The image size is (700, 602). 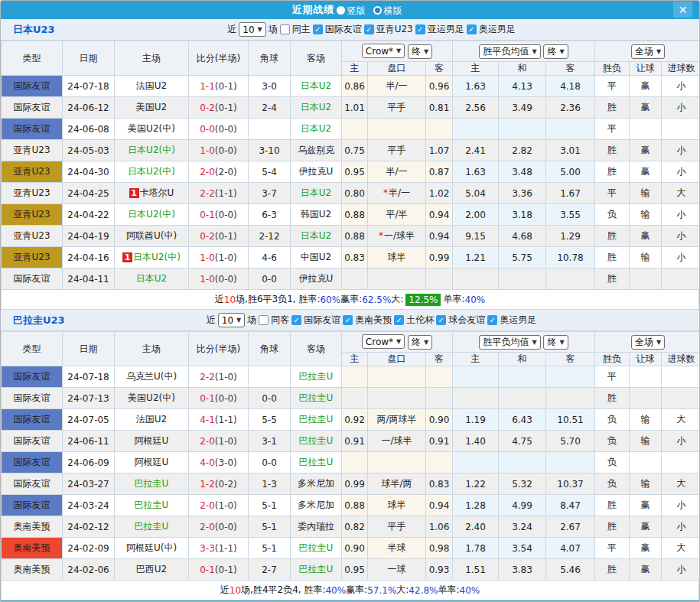 I want to click on odds-away-cell: 0.98, so click(x=439, y=548).